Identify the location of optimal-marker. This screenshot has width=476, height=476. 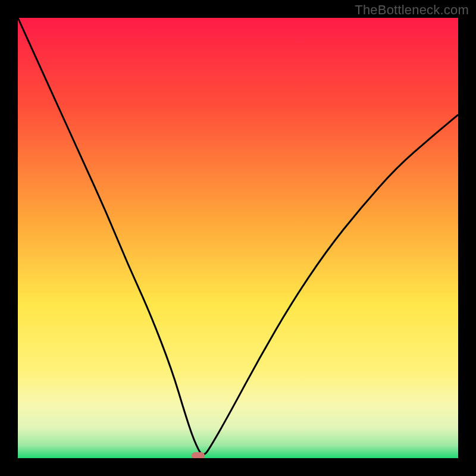
(198, 455).